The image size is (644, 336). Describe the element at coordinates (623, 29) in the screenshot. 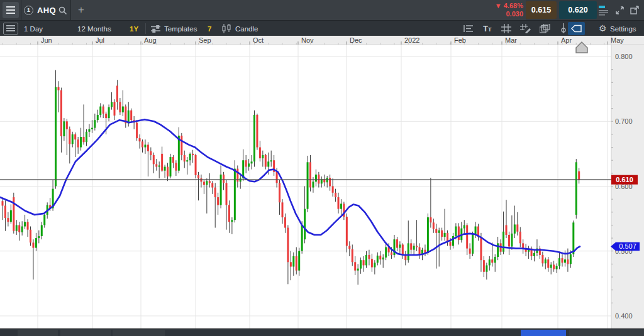

I see `settings-button: Settings` at that location.